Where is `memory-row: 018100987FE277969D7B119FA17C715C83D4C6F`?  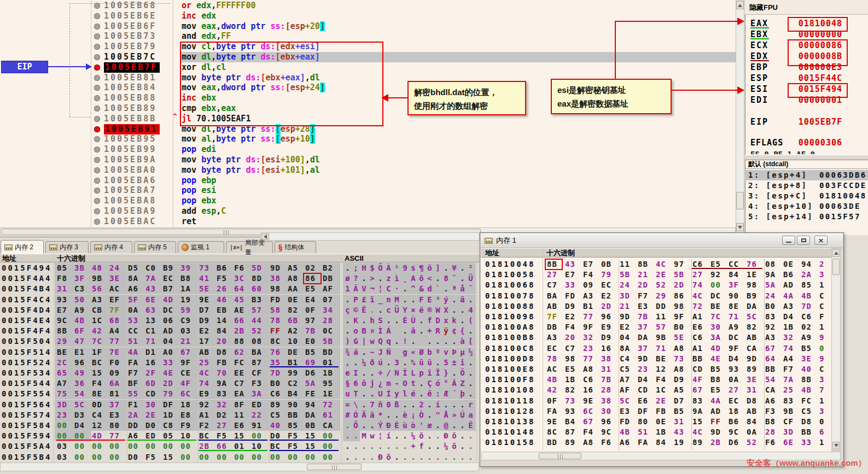
memory-row: 018100987FE277969D7B119FA17C715C83D4C6F is located at coordinates (656, 317).